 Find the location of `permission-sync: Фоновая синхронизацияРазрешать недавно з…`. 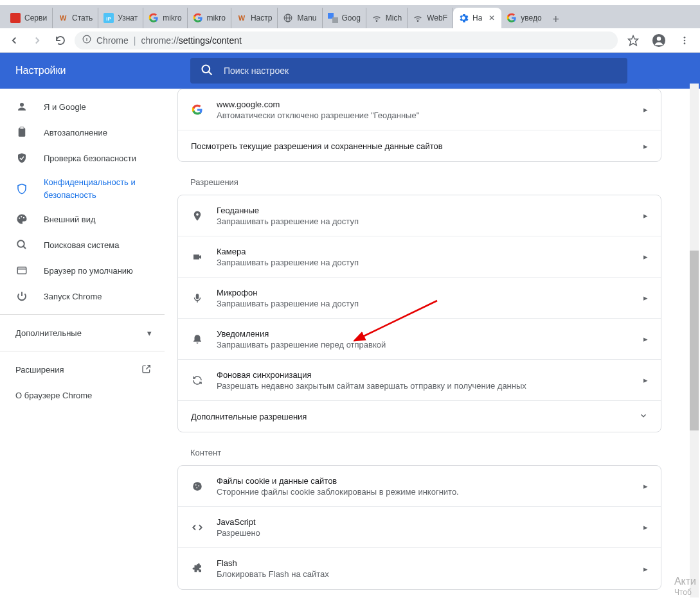

permission-sync: Фоновая синхронизацияРазрешать недавно з… is located at coordinates (419, 380).